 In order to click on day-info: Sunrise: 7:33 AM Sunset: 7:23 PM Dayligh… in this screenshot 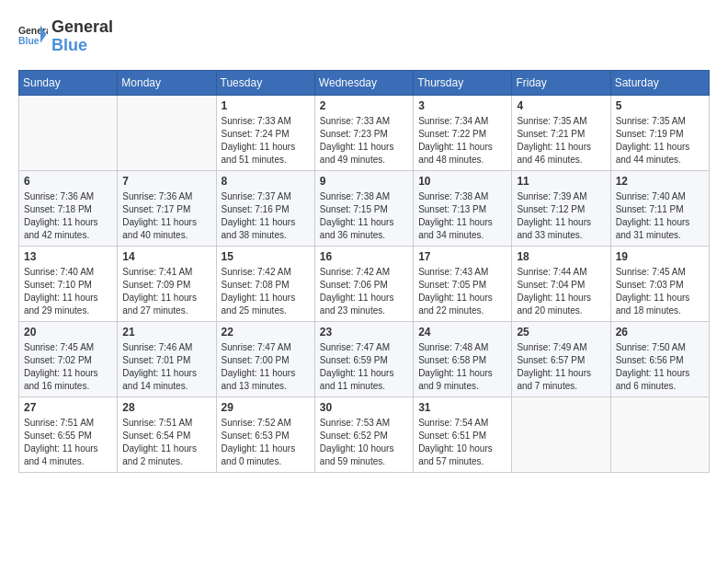, I will do `click(364, 141)`.